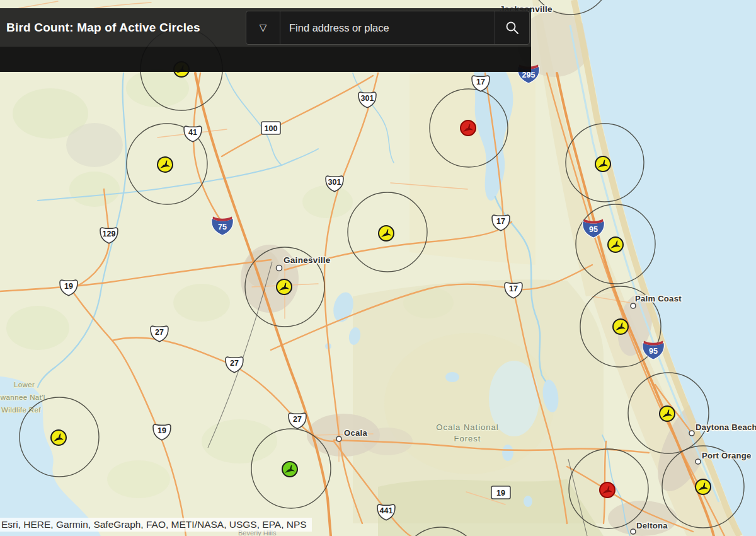  Describe the element at coordinates (103, 28) in the screenshot. I see `app-title: Bird Count: Map of Active Circles` at that location.